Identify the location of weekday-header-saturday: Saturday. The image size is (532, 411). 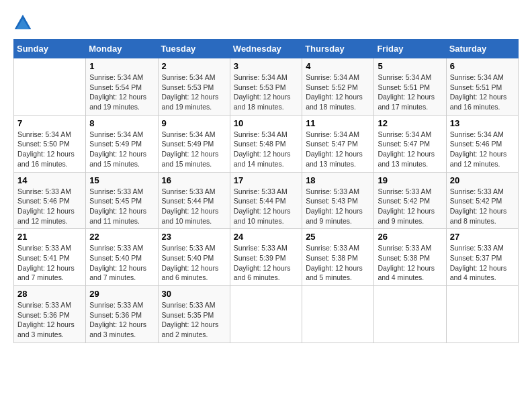
(482, 49).